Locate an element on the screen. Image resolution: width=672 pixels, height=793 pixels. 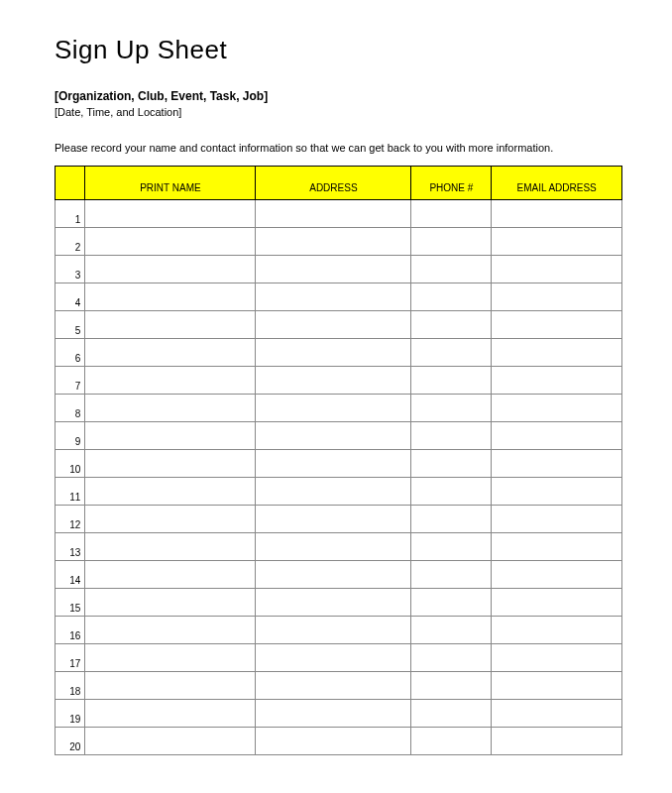
row-number: 17 is located at coordinates (70, 658).